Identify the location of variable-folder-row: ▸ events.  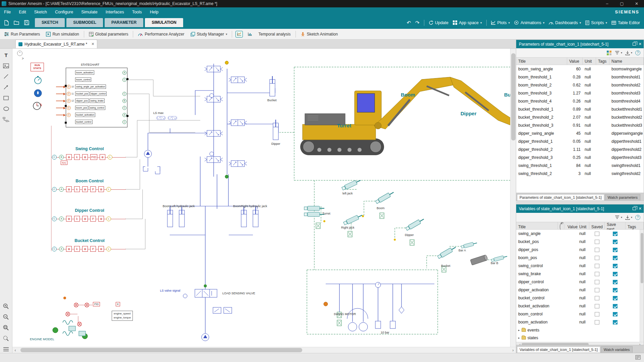
(580, 330).